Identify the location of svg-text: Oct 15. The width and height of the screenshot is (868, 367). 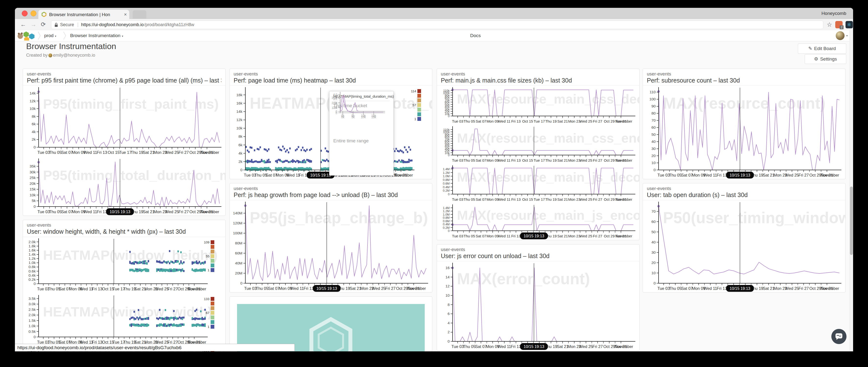
(528, 121).